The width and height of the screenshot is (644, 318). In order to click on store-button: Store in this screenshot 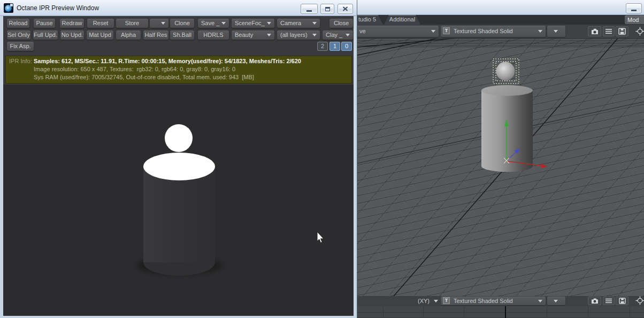, I will do `click(132, 24)`.